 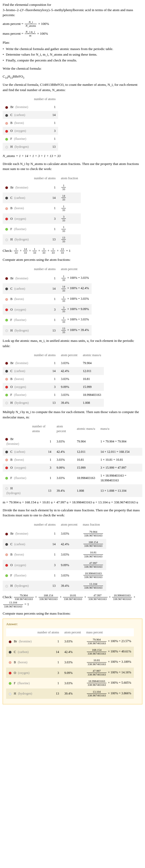 I want to click on mass-fraction-value: 10.81338.967403163, so click(x=93, y=554).